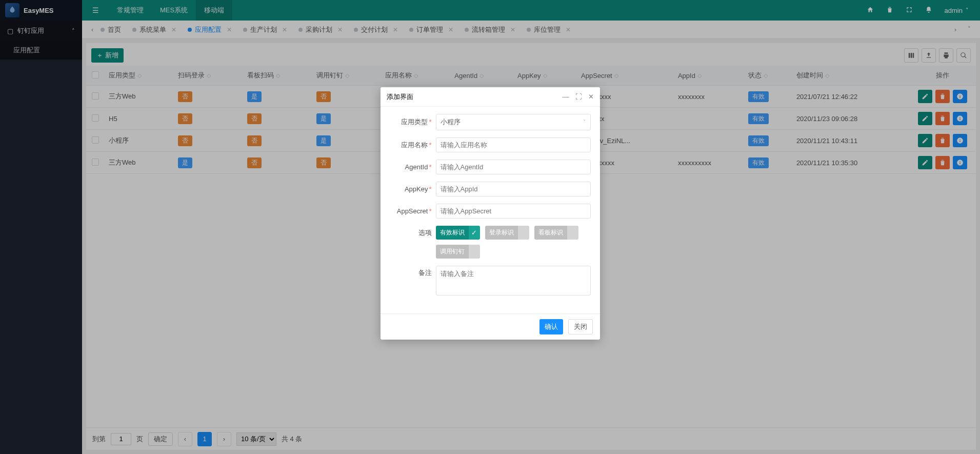  Describe the element at coordinates (416, 167) in the screenshot. I see `agent-id-label: AgentId` at that location.